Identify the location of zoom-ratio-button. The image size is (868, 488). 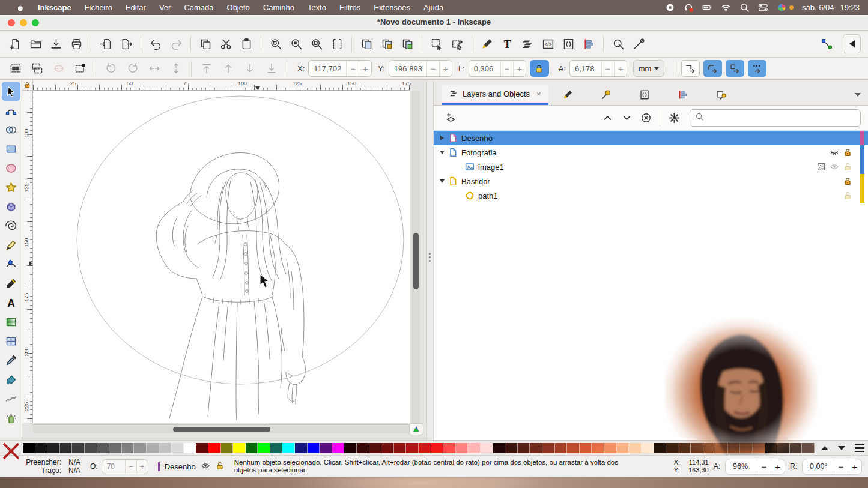
(337, 44).